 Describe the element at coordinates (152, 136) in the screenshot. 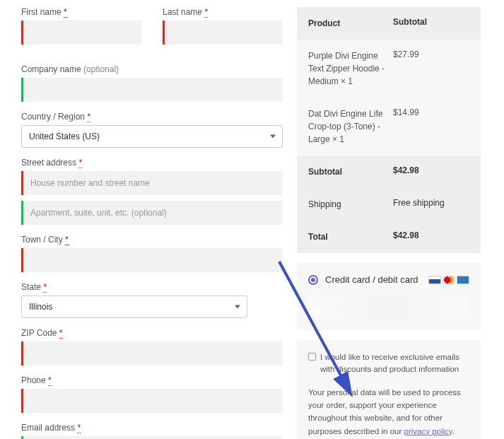

I see `country-select: United States (US)` at that location.